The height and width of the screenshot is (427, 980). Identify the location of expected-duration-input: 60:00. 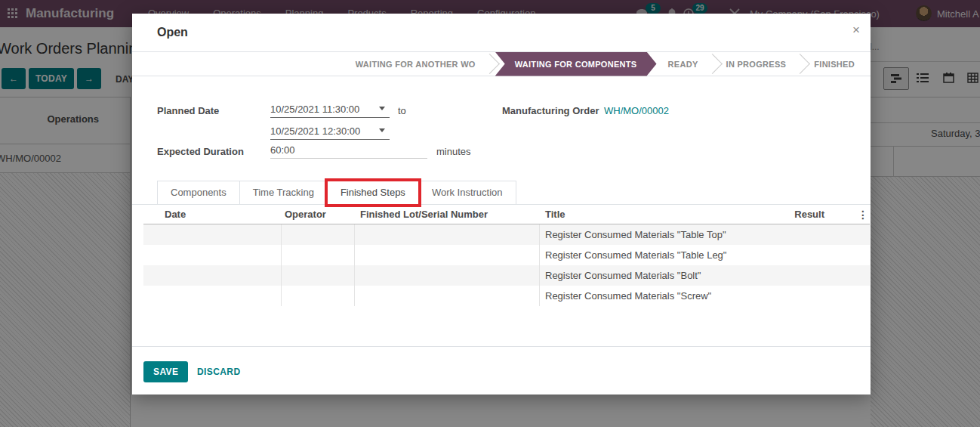
(349, 151).